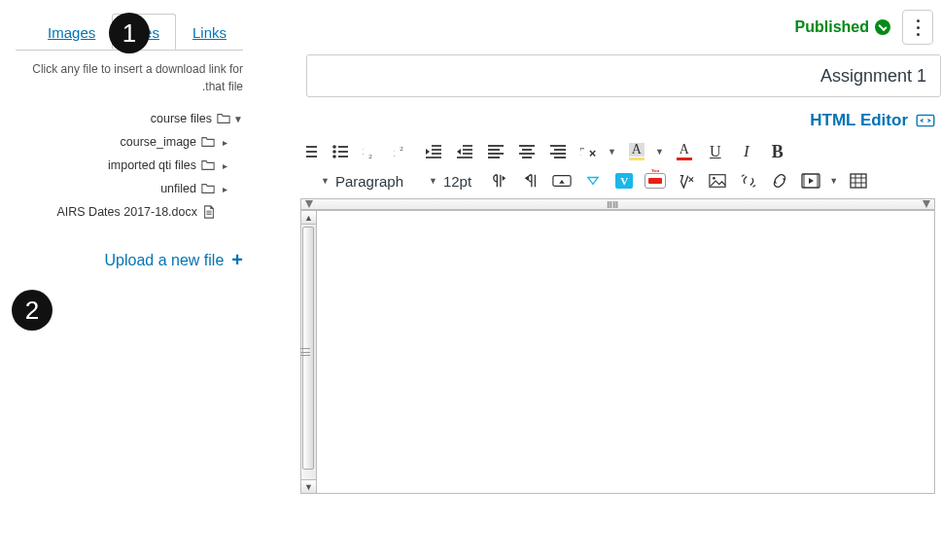  Describe the element at coordinates (309, 152) in the screenshot. I see `numbered-list-button: 123` at that location.